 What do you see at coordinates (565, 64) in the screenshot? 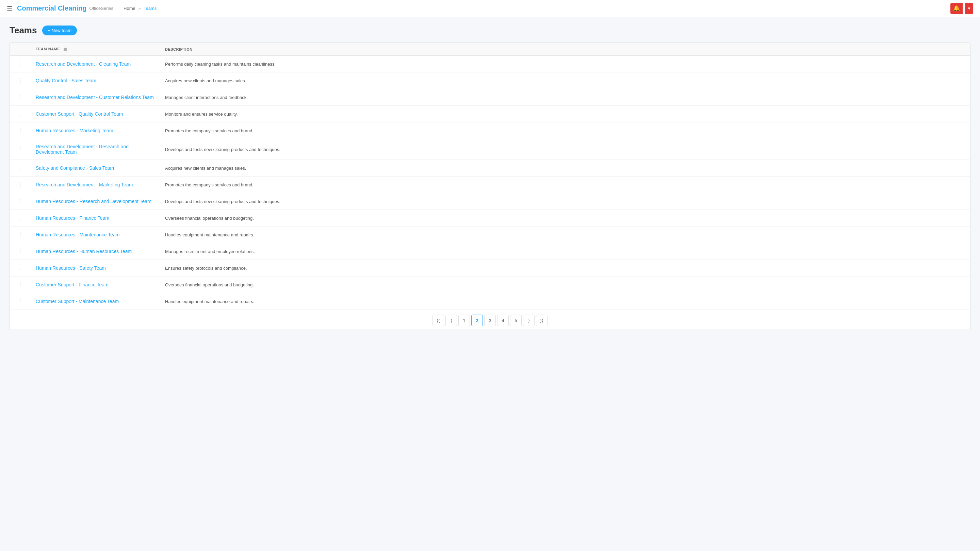
I see `row-description: Performs daily cleaning tasks and mainta…` at bounding box center [565, 64].